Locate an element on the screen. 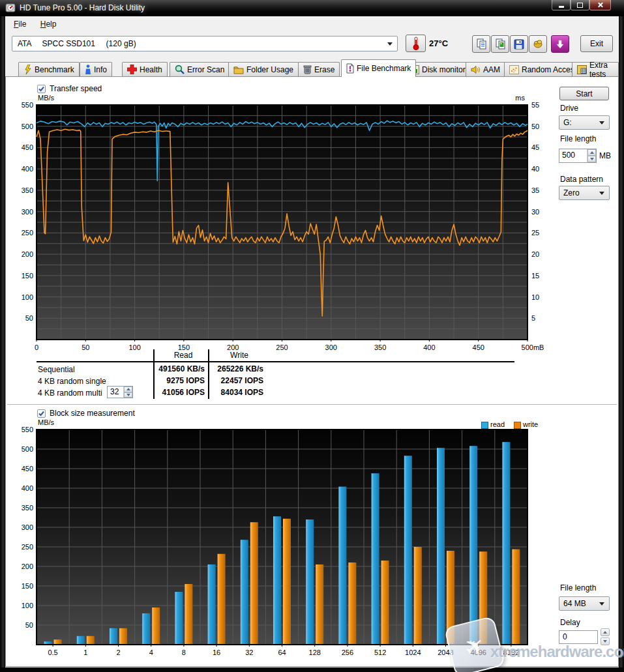  tab-label: Disk monitor is located at coordinates (443, 70).